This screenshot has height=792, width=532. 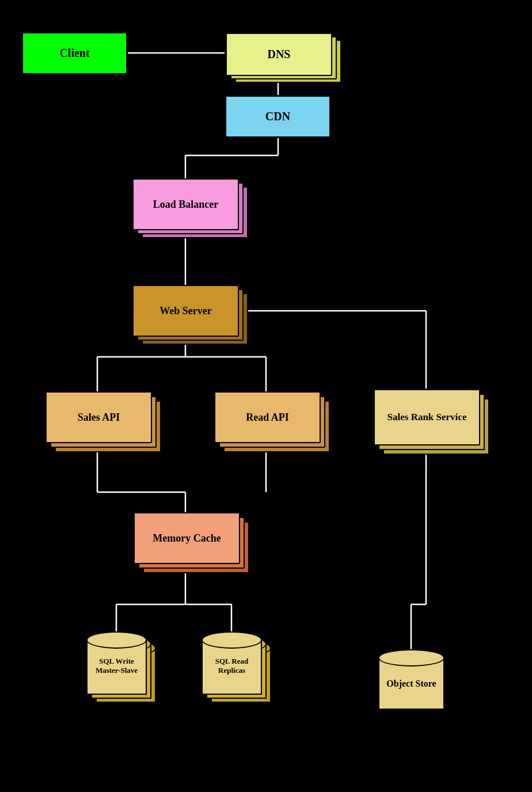 What do you see at coordinates (274, 421) in the screenshot?
I see `readapi-node: Read API` at bounding box center [274, 421].